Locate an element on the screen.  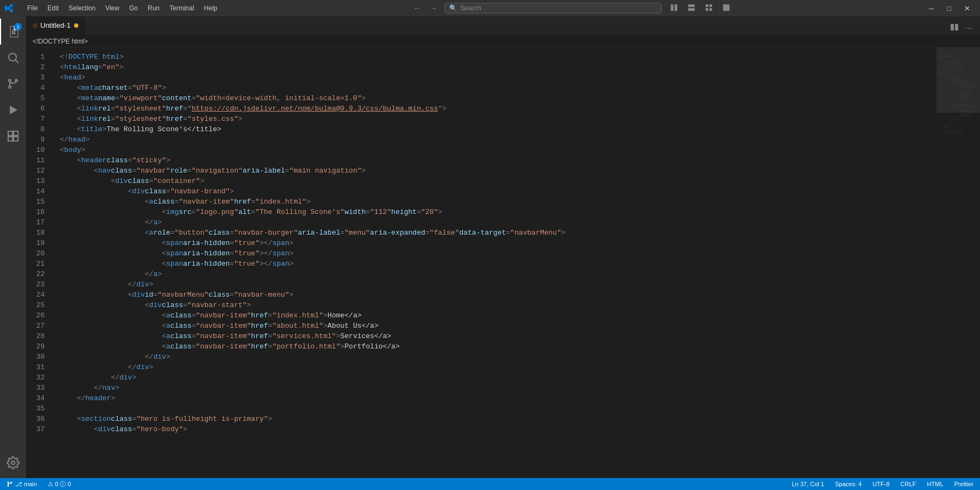
close-button: ✕ is located at coordinates (967, 9).